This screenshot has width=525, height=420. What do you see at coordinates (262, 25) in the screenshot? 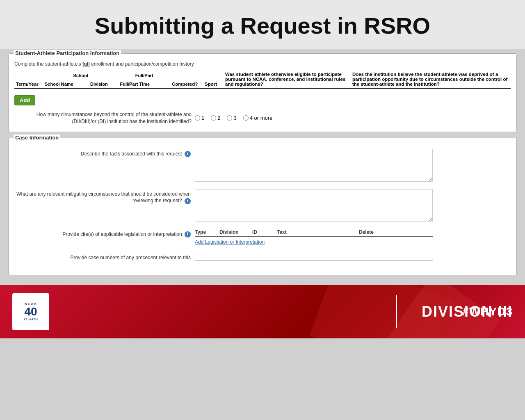
I see `page-title: Submitting a Request in RSRO` at bounding box center [262, 25].